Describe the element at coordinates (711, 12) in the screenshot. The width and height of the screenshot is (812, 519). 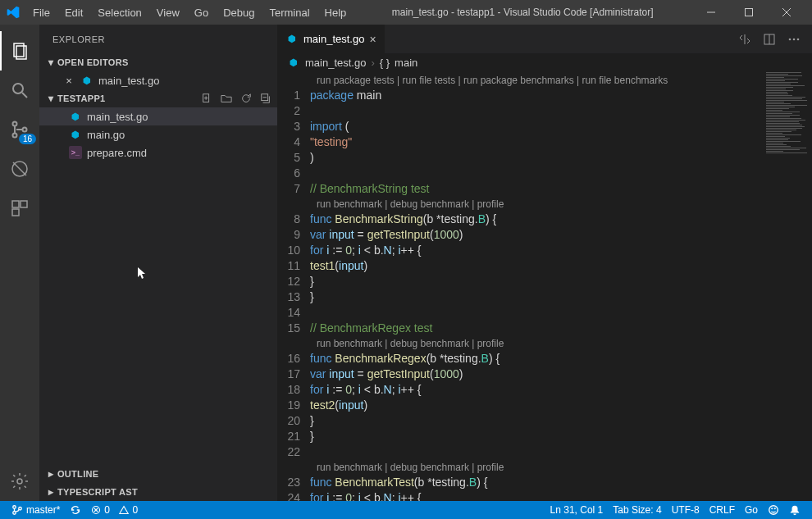
I see `window-minimize` at that location.